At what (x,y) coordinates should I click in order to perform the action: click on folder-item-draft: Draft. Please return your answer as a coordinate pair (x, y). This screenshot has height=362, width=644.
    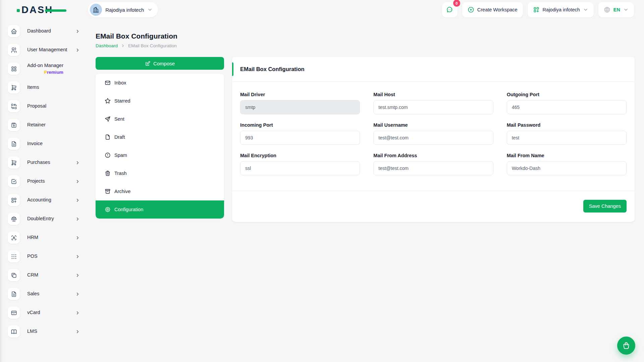
    Looking at the image, I should click on (160, 137).